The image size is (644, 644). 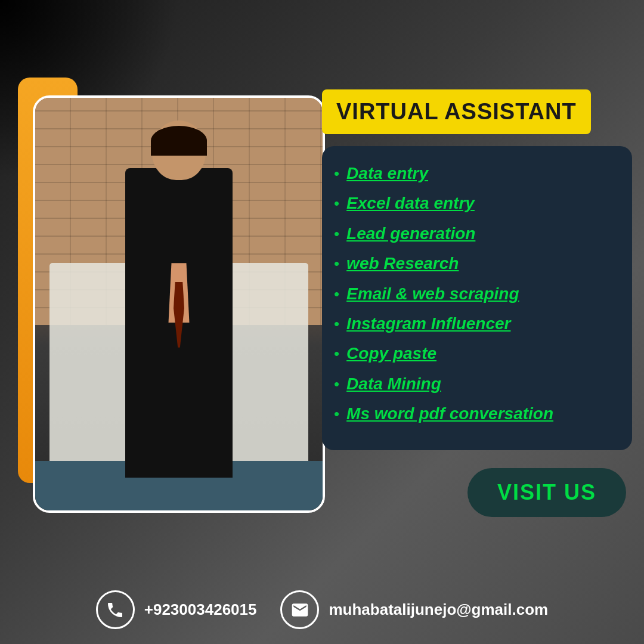 What do you see at coordinates (411, 234) in the screenshot?
I see `service-label: Lead generation` at bounding box center [411, 234].